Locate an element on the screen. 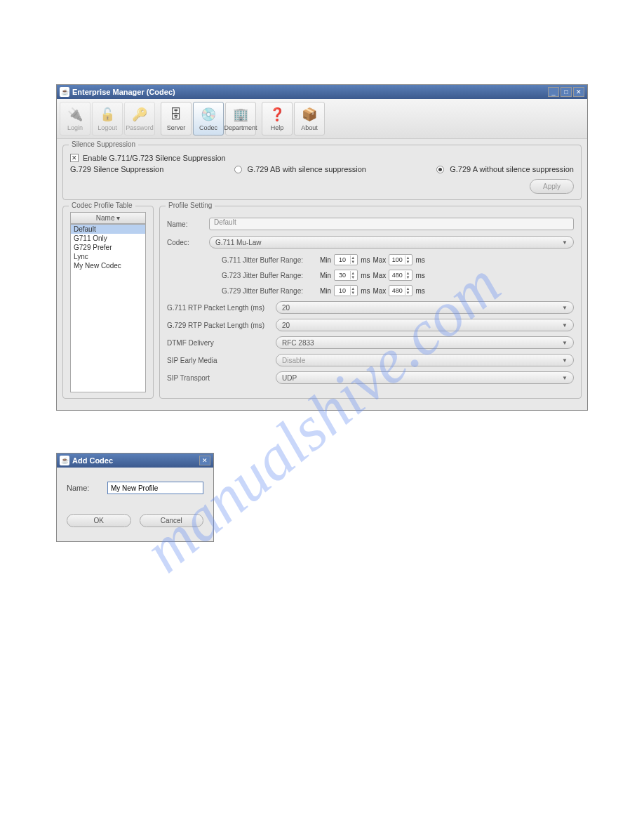  minimize-button: _ is located at coordinates (554, 92).